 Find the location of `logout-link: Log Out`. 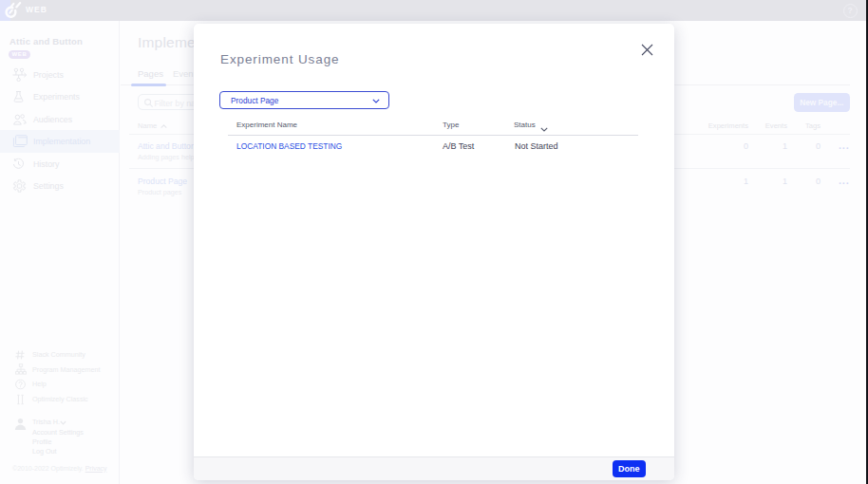

logout-link: Log Out is located at coordinates (45, 452).